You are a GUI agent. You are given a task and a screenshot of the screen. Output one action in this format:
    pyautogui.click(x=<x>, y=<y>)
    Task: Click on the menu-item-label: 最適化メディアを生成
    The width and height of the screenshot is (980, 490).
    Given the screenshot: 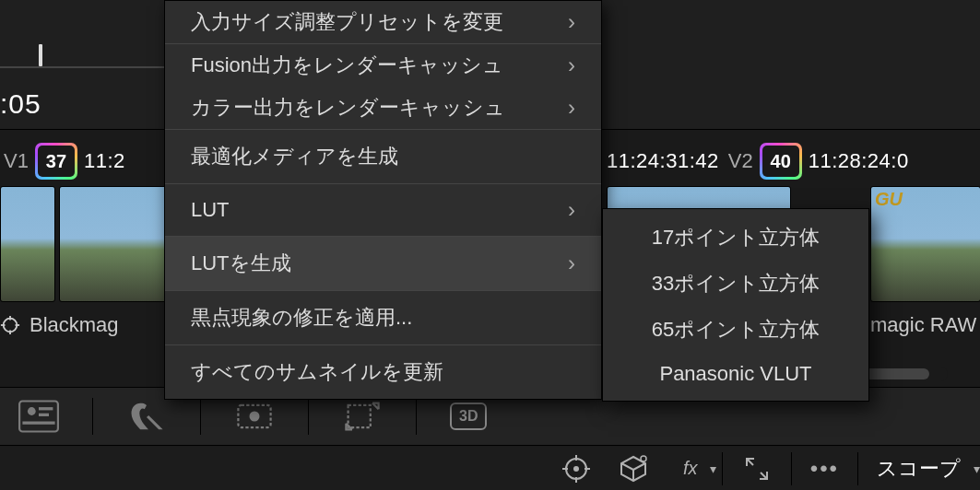 What is the action you would take?
    pyautogui.click(x=295, y=157)
    